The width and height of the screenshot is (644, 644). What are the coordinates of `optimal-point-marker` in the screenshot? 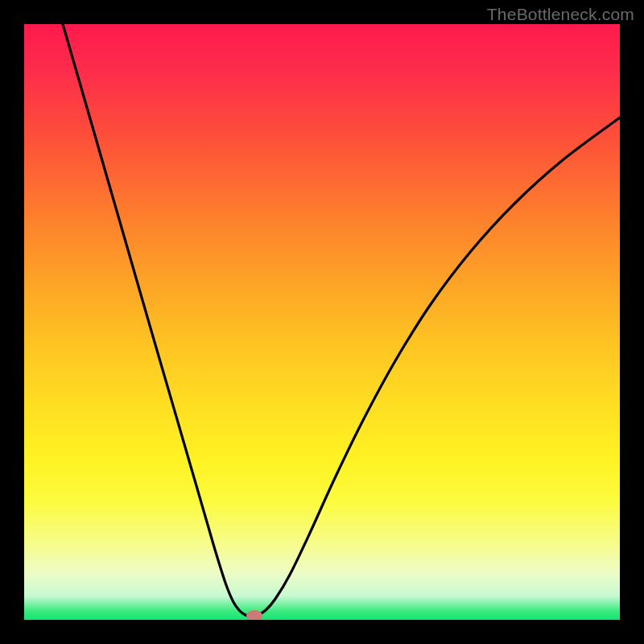 It's located at (254, 615).